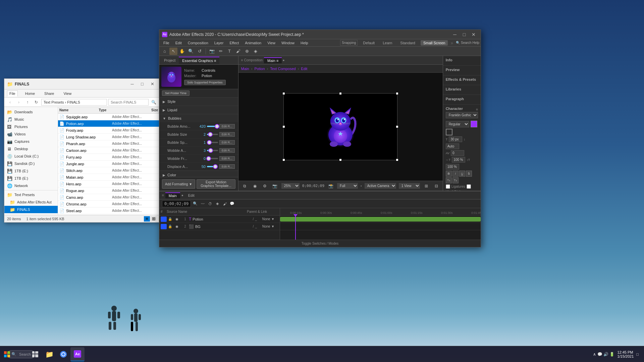 The height and width of the screenshot is (362, 644). What do you see at coordinates (109, 211) in the screenshot?
I see `table-row: 📄 Steel.aep Adobe After Effect...` at bounding box center [109, 211].